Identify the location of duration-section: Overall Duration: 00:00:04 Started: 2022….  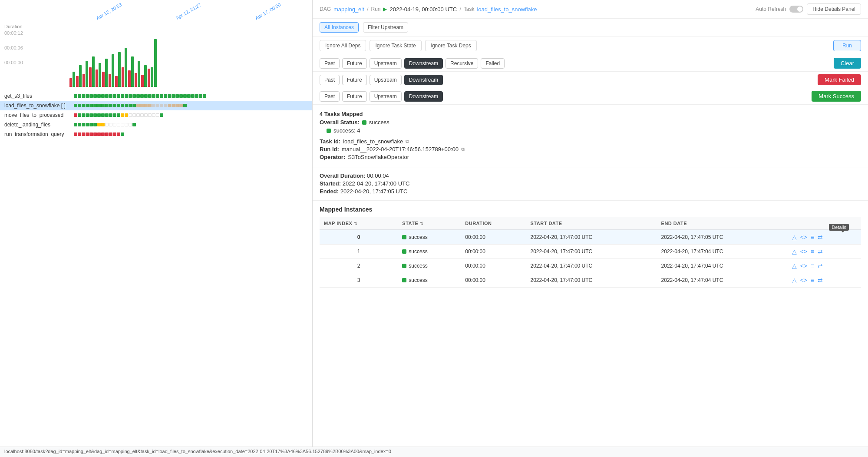
(591, 184).